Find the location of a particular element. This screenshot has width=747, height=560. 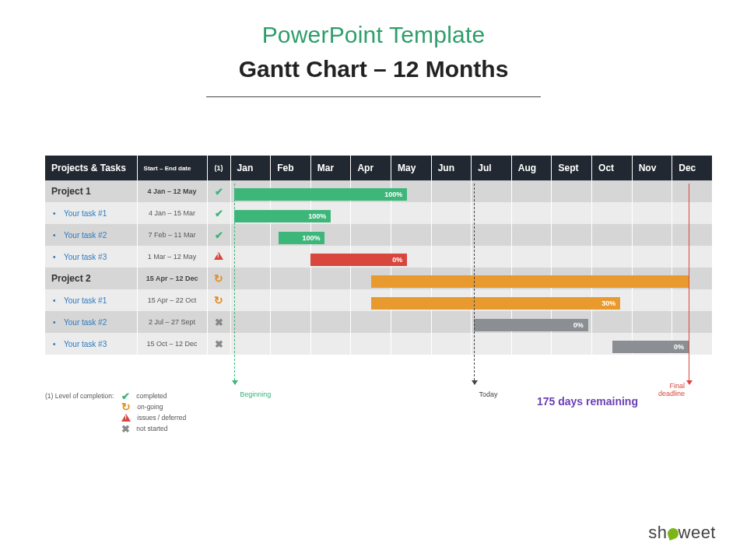

marker-label: Today is located at coordinates (489, 394).